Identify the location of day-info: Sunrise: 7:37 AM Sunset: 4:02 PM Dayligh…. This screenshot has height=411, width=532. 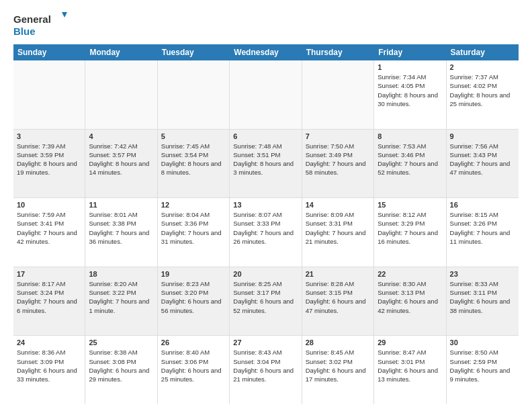
(482, 90).